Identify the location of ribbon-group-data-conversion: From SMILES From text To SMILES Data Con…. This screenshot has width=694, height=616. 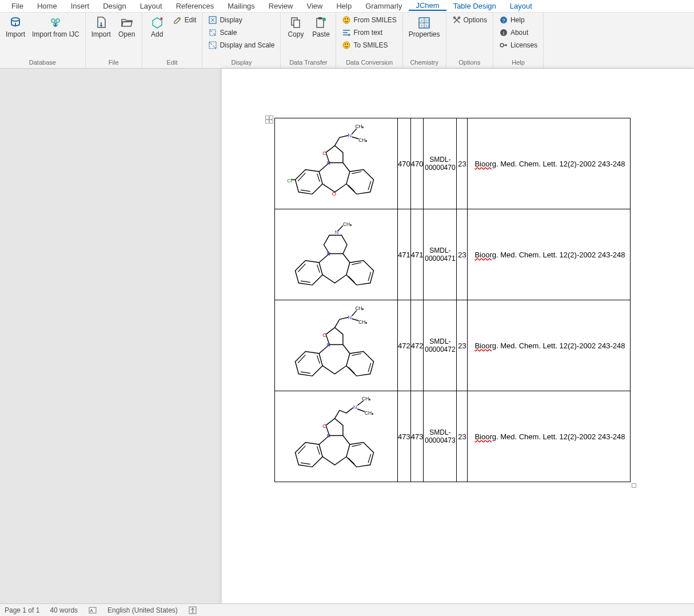
(369, 40).